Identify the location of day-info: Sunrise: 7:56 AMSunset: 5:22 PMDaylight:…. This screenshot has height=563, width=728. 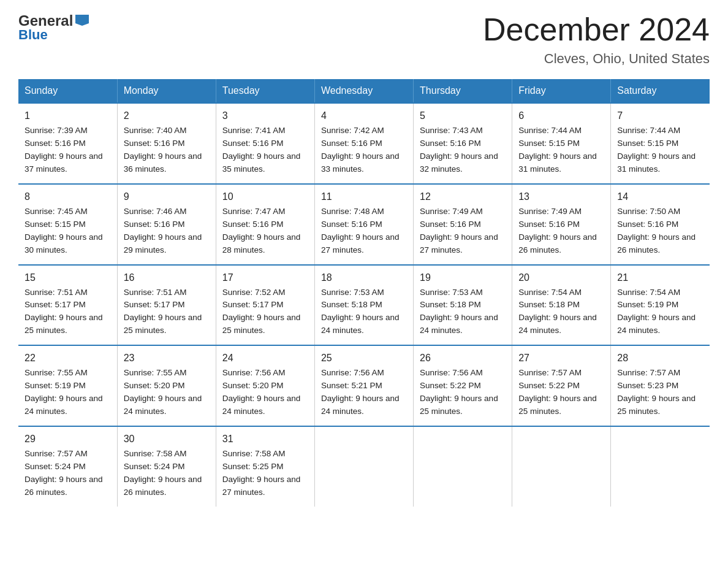
(459, 392).